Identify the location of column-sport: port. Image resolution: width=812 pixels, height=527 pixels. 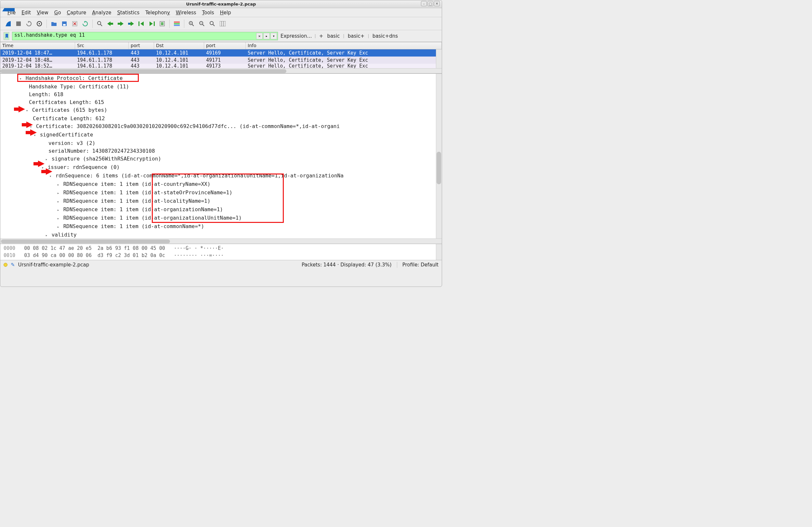
(141, 46).